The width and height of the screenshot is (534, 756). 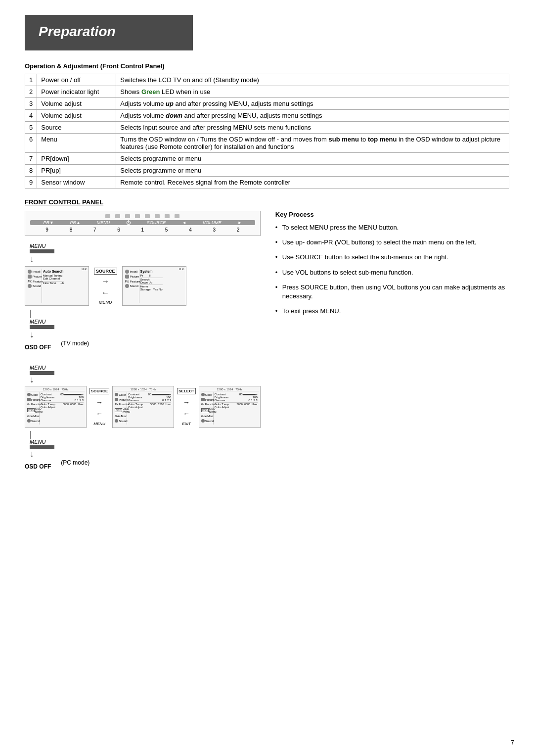 What do you see at coordinates (55, 407) in the screenshot?
I see `pc-screen-1: 1280 x 1024 75Hz Color Picture FxFunctio…` at bounding box center [55, 407].